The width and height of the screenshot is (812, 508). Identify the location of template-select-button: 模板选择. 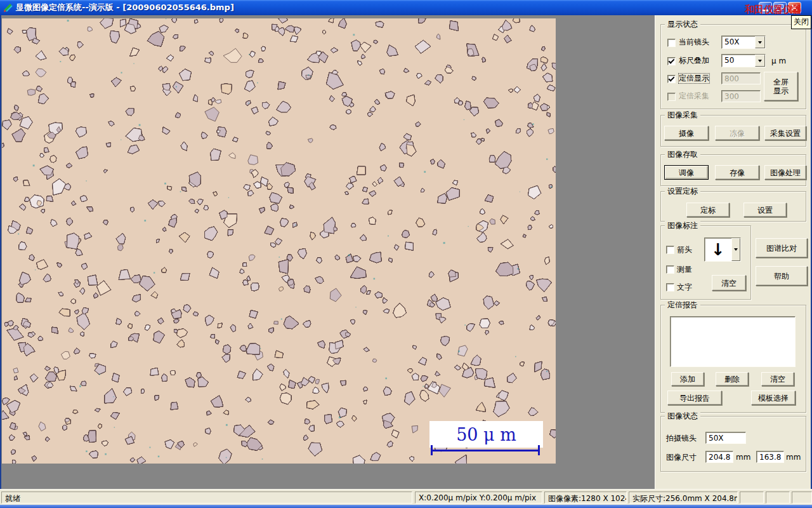
(773, 398).